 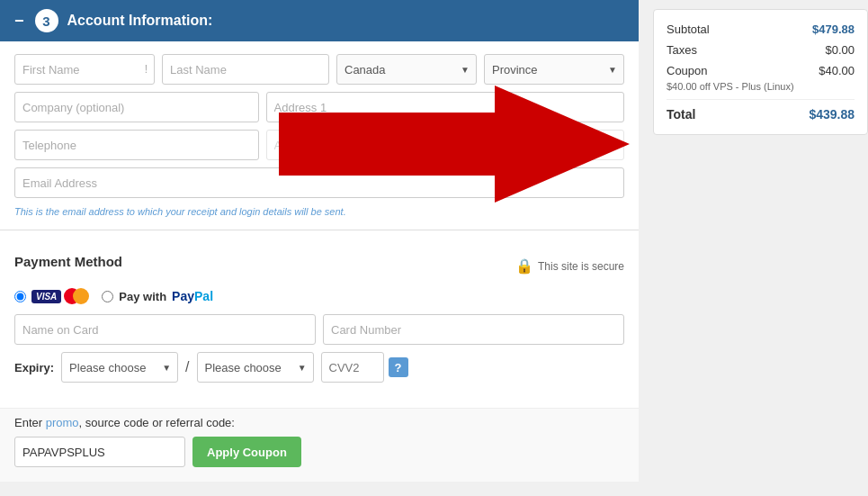 What do you see at coordinates (137, 145) in the screenshot?
I see `telephone-input` at bounding box center [137, 145].